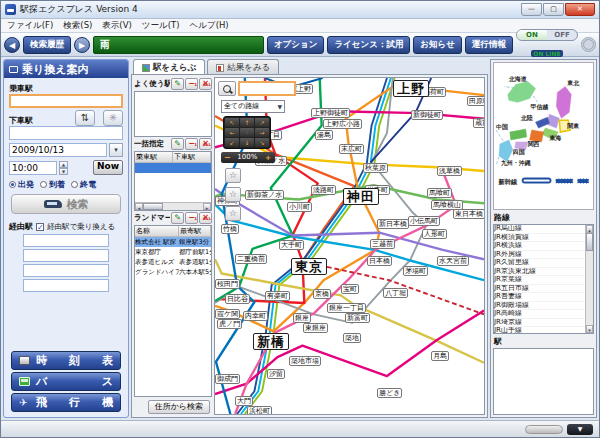  I want to click on region-label: 北海道, so click(518, 79).